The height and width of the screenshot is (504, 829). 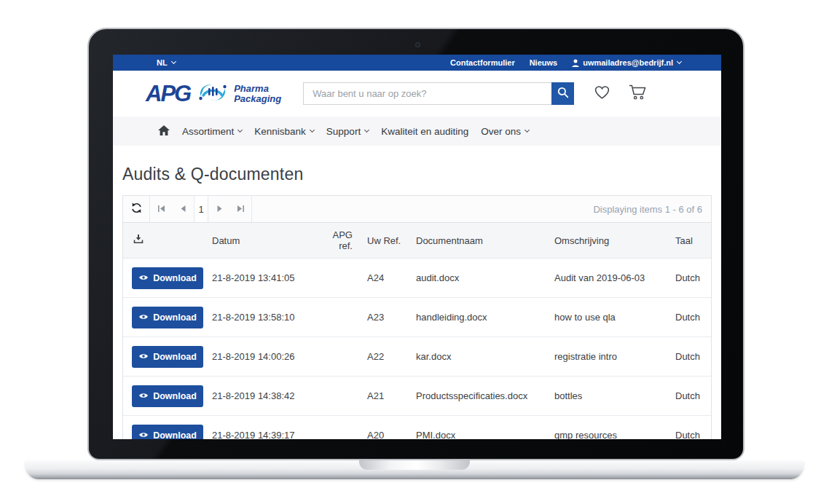 I want to click on nav-label: Assortiment, so click(x=208, y=131).